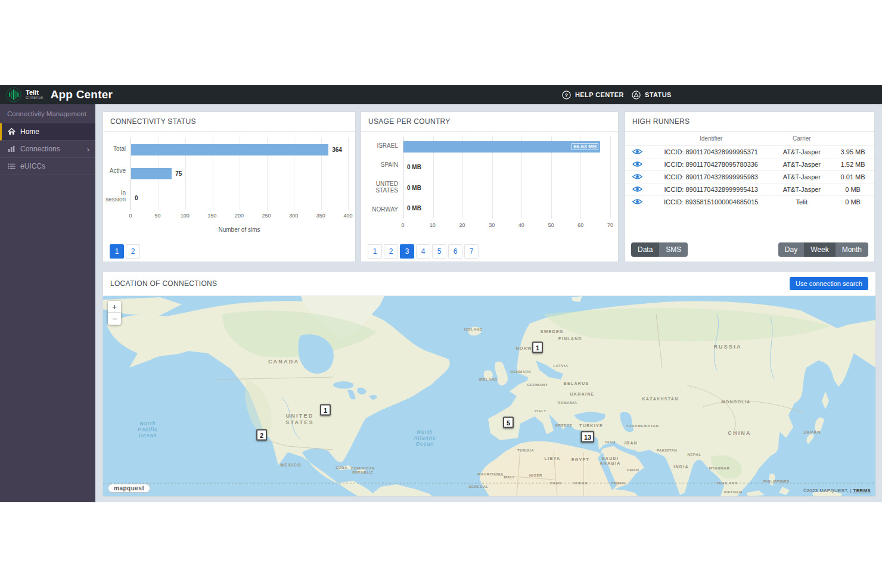 This screenshot has width=882, height=588. I want to click on bar-row: 0 MB, so click(507, 167).